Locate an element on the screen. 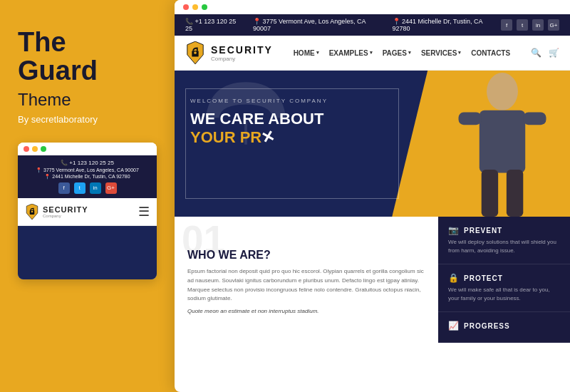 The width and height of the screenshot is (570, 392). topbar-facebook-icon: f is located at coordinates (507, 25).